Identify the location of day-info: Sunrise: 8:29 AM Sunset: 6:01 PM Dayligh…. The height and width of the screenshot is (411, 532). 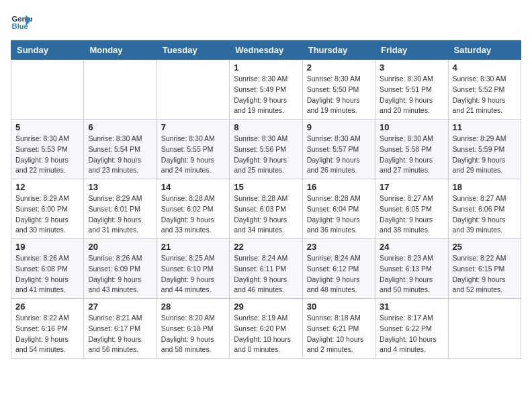
(120, 215).